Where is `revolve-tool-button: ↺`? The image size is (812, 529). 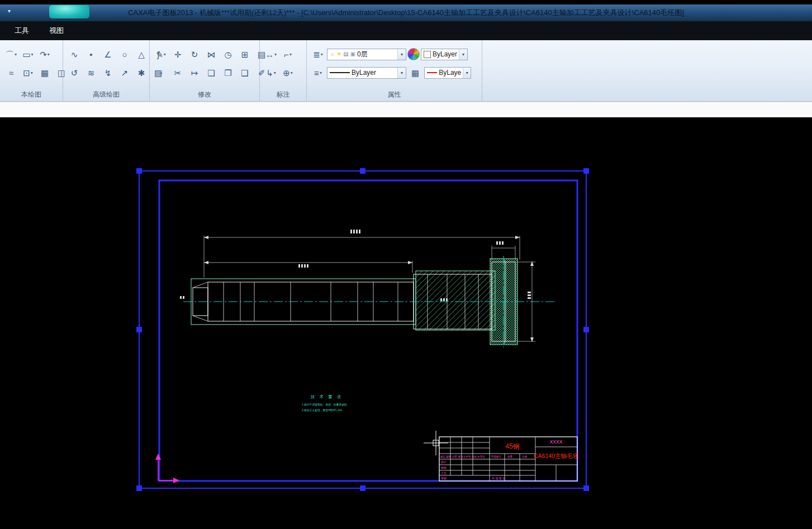
revolve-tool-button: ↺ is located at coordinates (74, 73).